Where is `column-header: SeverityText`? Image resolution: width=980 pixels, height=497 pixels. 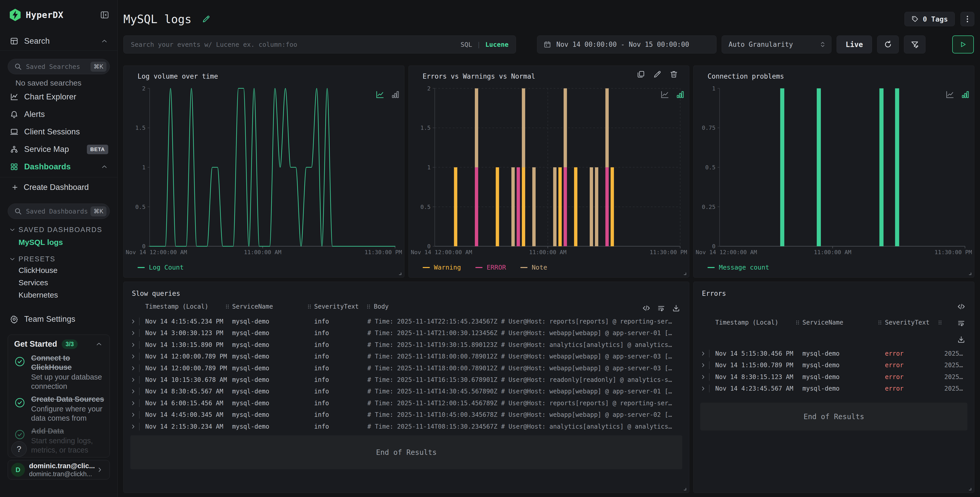 column-header: SeverityText is located at coordinates (907, 322).